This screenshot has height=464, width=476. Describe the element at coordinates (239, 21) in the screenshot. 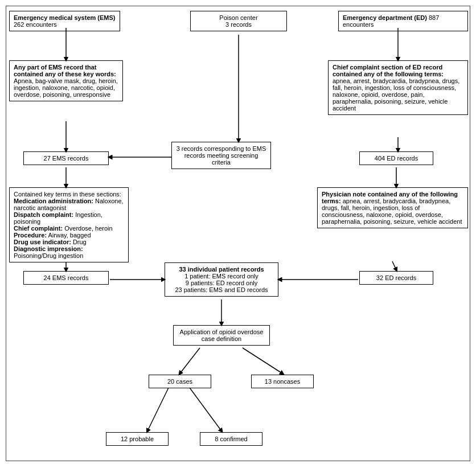

I see `poison-center-box: Poison center3 records` at that location.